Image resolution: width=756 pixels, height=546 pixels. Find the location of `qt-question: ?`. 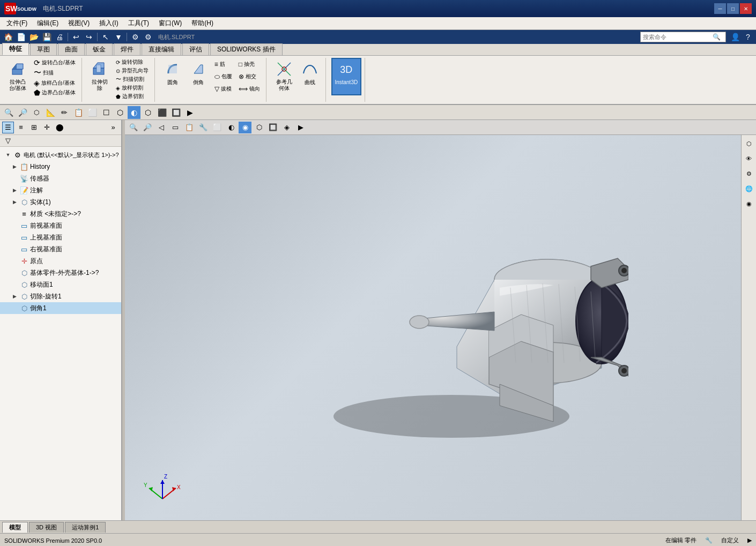

qt-question: ? is located at coordinates (748, 37).